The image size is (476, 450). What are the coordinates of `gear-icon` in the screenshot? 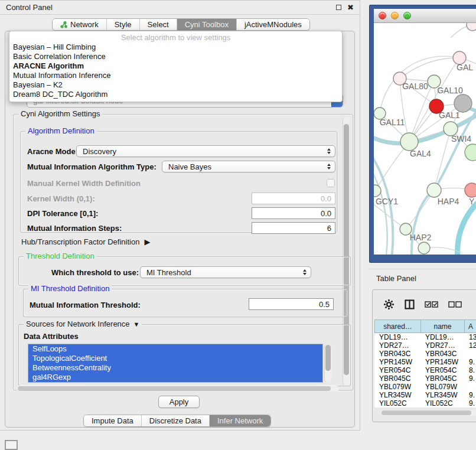 It's located at (389, 305).